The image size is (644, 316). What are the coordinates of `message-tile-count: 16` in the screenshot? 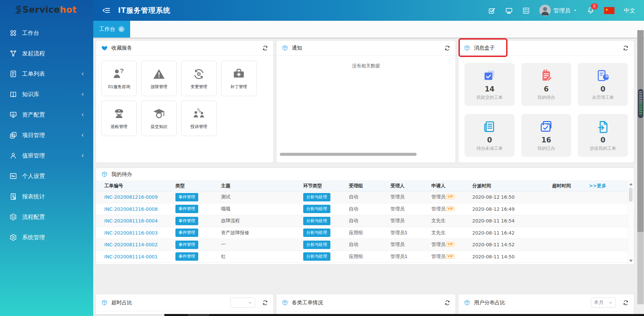 It's located at (546, 140).